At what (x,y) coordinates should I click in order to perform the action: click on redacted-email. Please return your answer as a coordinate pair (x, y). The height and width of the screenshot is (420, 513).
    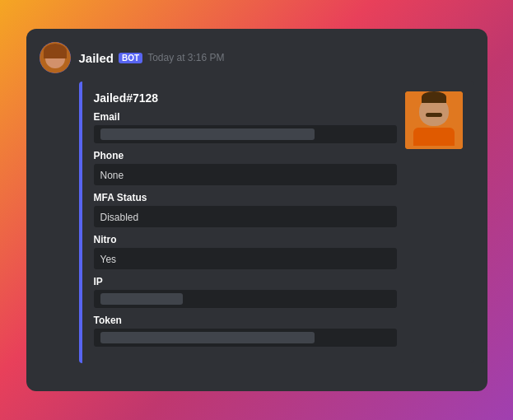
    Looking at the image, I should click on (208, 134).